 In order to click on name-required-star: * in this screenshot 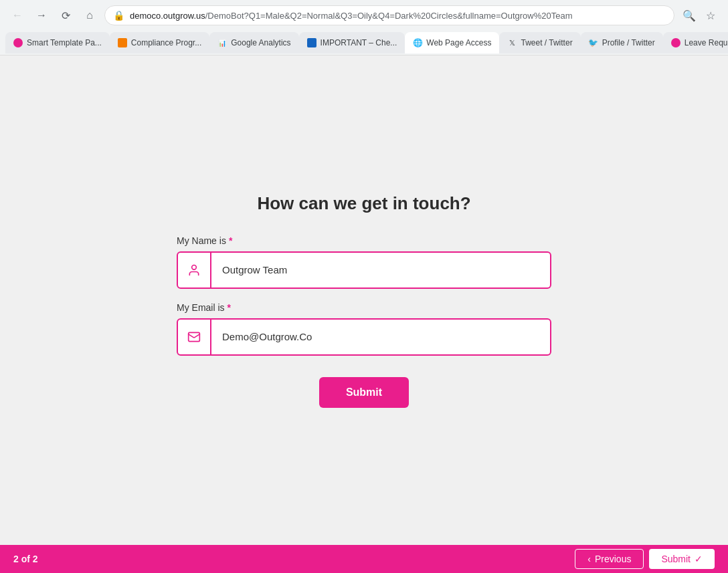, I will do `click(230, 241)`.